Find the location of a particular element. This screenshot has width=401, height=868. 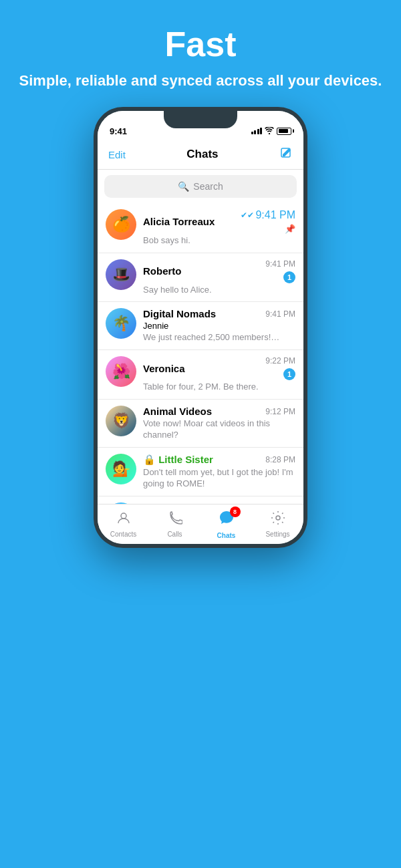

status-time: 9:41 is located at coordinates (118, 131).